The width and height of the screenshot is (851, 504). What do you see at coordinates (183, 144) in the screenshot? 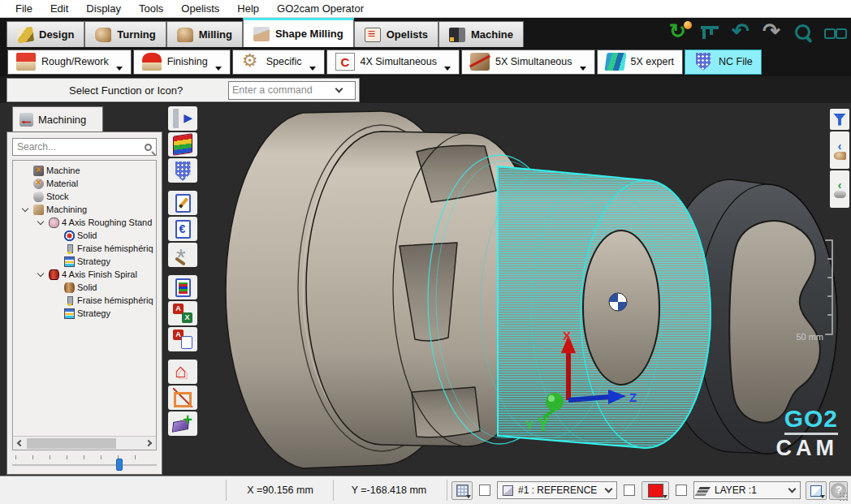
I see `side-toolbar-button-rendering-icon` at bounding box center [183, 144].